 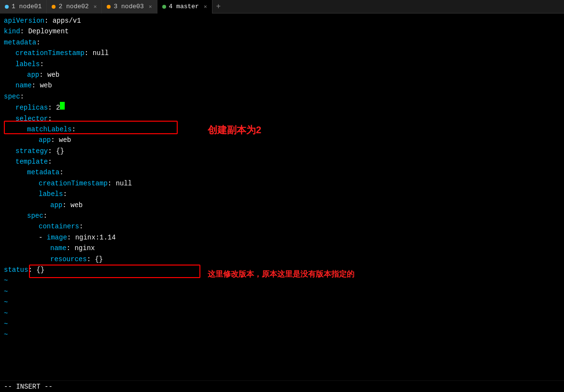 I want to click on tab-add-button: +, so click(x=219, y=7).